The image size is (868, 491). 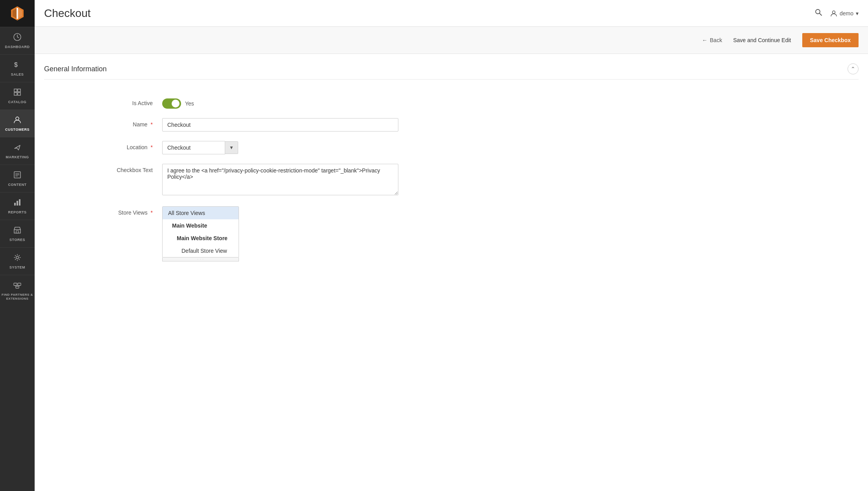 What do you see at coordinates (172, 104) in the screenshot?
I see `is-active-toggle` at bounding box center [172, 104].